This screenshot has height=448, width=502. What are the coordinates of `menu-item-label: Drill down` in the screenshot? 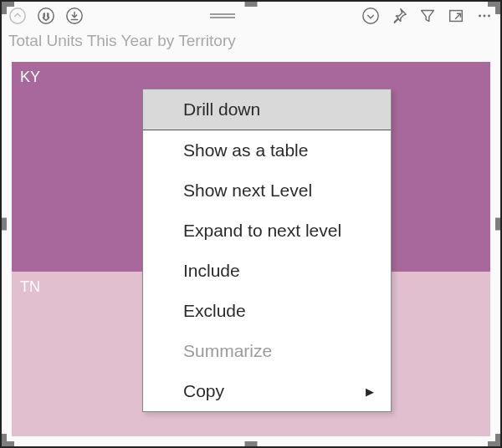 It's located at (222, 109).